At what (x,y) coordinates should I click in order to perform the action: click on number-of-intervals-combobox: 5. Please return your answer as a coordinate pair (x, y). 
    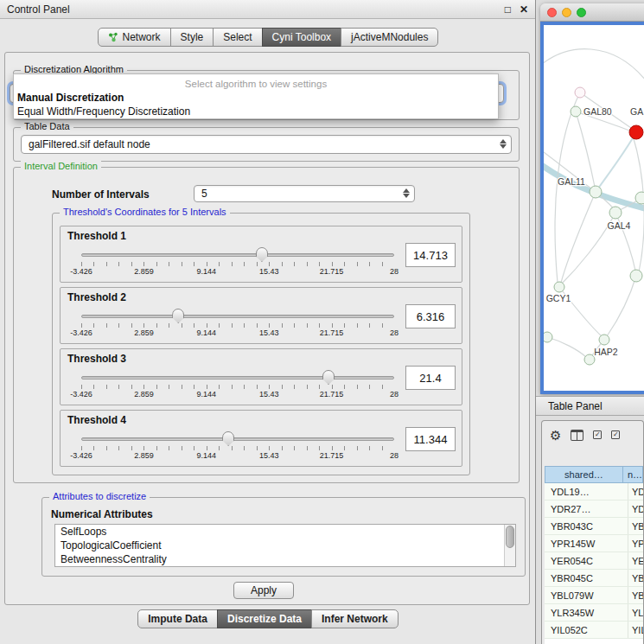
    Looking at the image, I should click on (304, 194).